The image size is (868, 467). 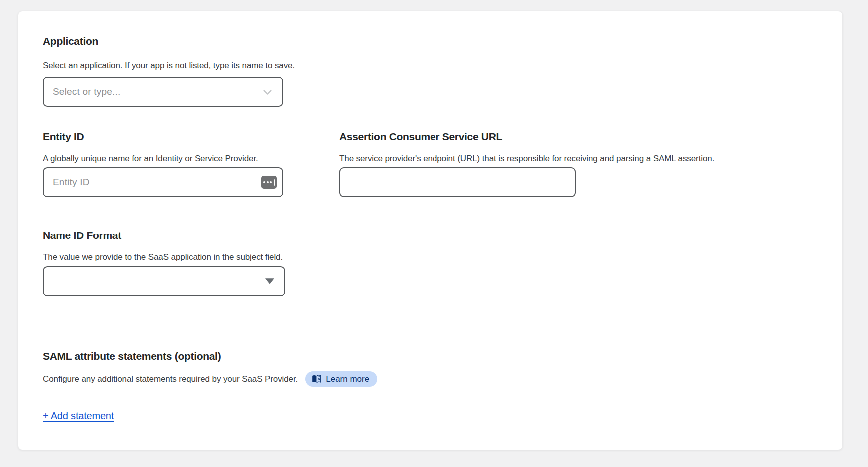 What do you see at coordinates (269, 182) in the screenshot?
I see `autofill-dots-icon` at bounding box center [269, 182].